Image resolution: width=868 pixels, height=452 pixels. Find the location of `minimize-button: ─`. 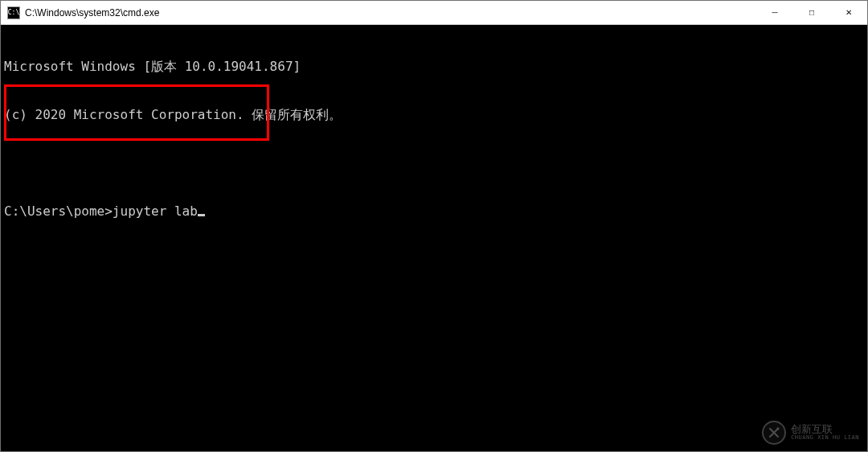

minimize-button: ─ is located at coordinates (775, 13).